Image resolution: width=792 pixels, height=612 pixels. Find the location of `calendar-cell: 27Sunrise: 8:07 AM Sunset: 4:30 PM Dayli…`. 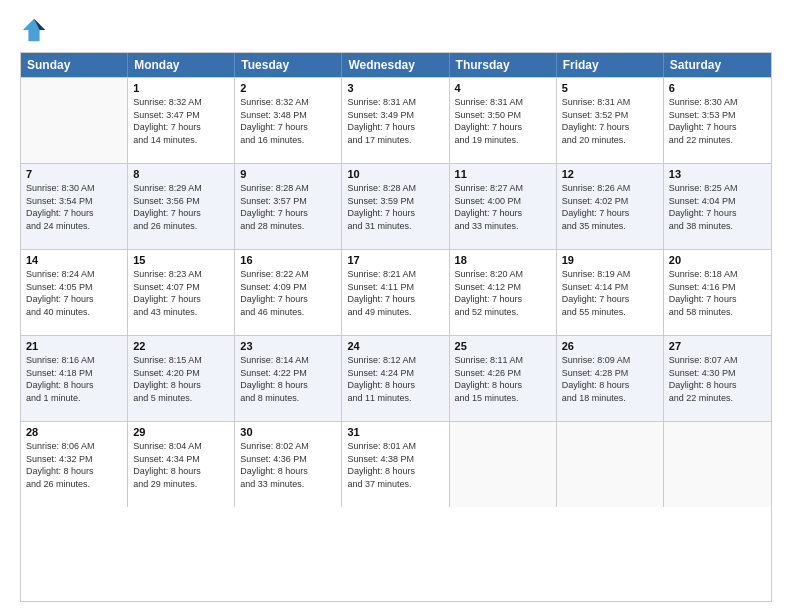

calendar-cell: 27Sunrise: 8:07 AM Sunset: 4:30 PM Dayli… is located at coordinates (718, 378).